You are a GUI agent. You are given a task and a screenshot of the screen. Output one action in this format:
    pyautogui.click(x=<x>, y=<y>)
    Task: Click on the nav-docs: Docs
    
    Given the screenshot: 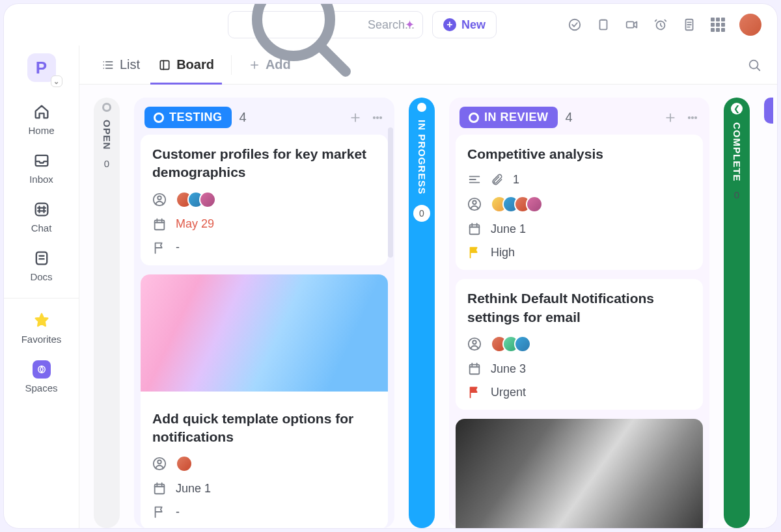 What is the action you would take?
    pyautogui.click(x=42, y=265)
    